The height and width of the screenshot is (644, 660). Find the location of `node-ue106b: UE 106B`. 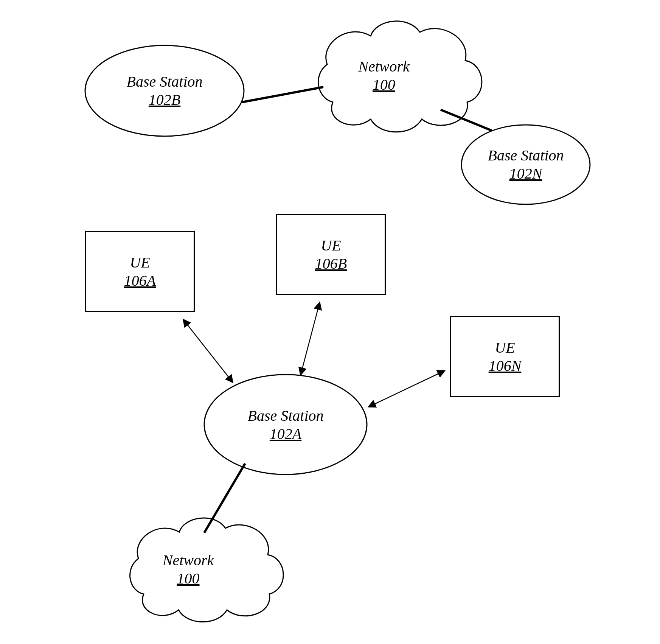

node-ue106b: UE 106B is located at coordinates (331, 254).